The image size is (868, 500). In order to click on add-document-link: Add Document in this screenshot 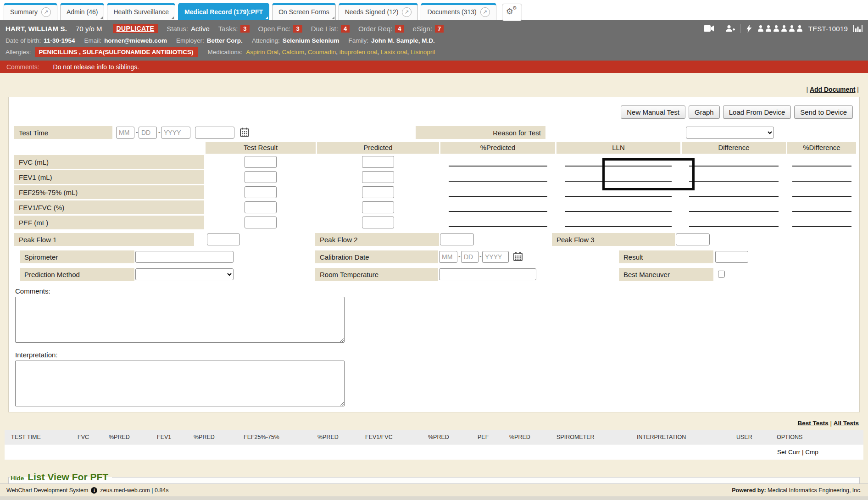, I will do `click(833, 89)`.